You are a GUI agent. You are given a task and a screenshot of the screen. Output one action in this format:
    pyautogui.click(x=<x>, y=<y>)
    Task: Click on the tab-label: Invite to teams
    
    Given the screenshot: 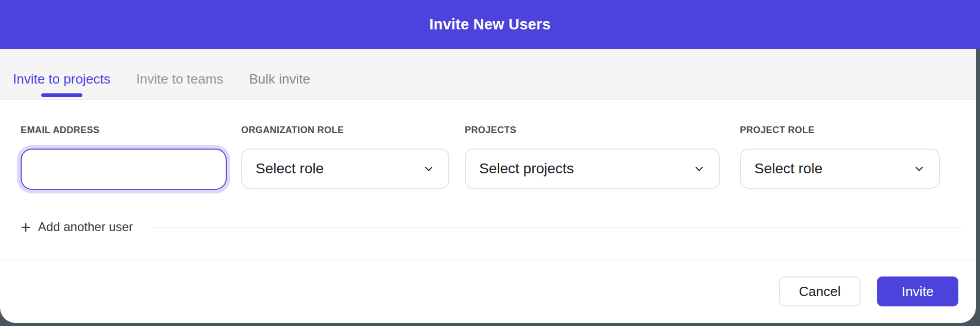 What is the action you would take?
    pyautogui.click(x=179, y=79)
    